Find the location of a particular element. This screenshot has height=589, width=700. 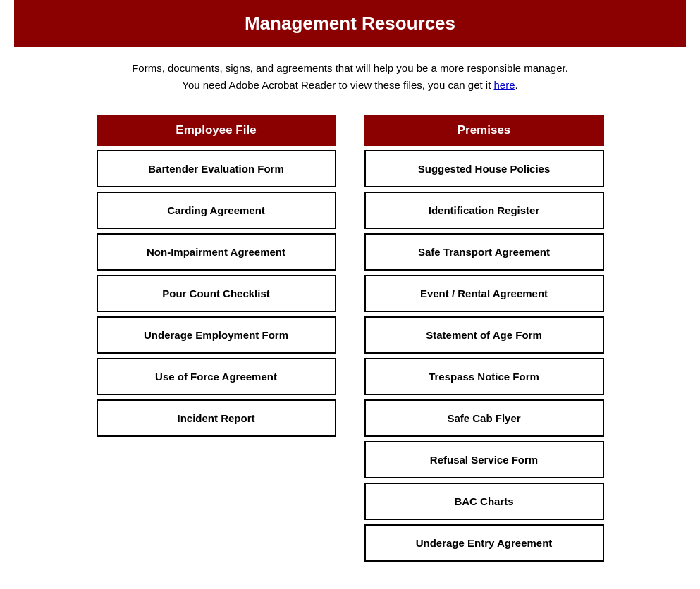

underage-employment-form-btn: Underage Employment Form is located at coordinates (216, 335).